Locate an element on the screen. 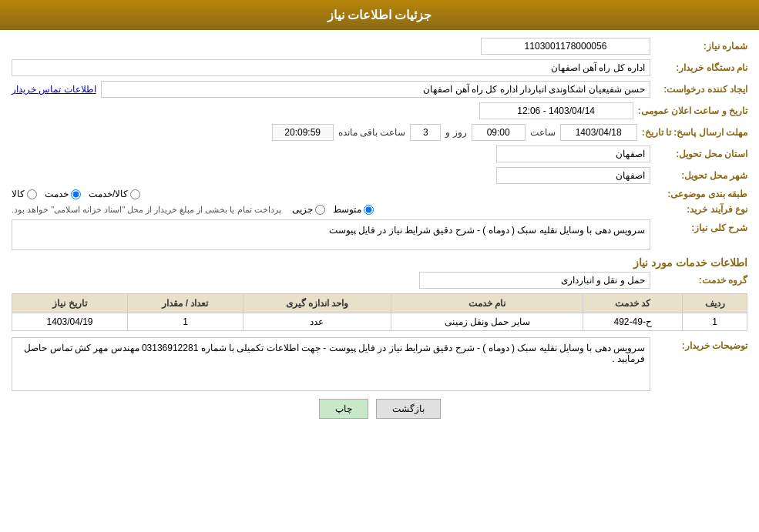 The height and width of the screenshot is (532, 759). city-label: شهر محل تحویل: is located at coordinates (701, 176).